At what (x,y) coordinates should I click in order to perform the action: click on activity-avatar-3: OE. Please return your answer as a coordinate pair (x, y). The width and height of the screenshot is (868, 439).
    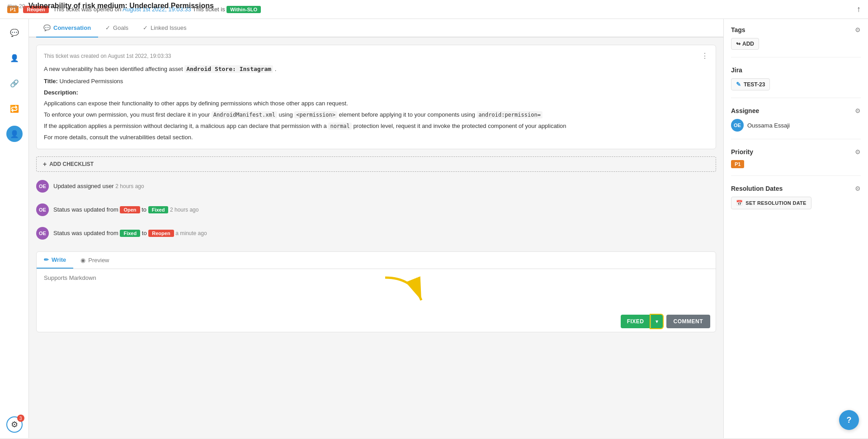
    Looking at the image, I should click on (42, 233).